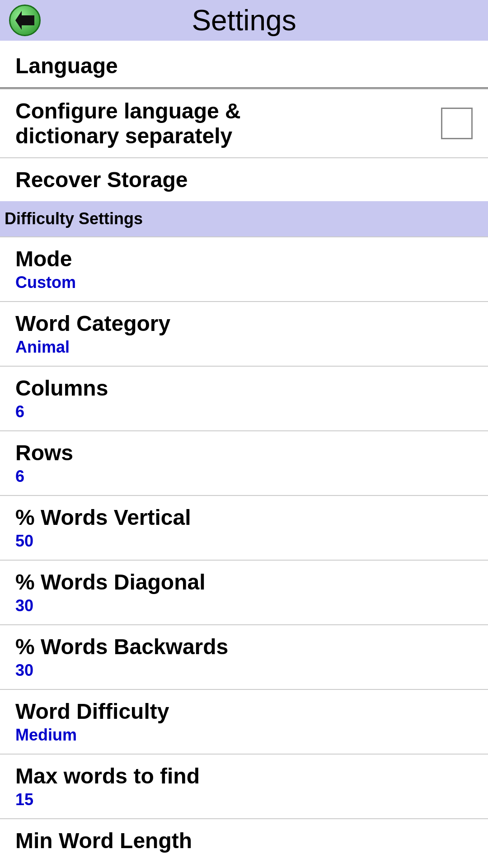 Image resolution: width=488 pixels, height=868 pixels. I want to click on setting-label-1: Word Category, so click(93, 324).